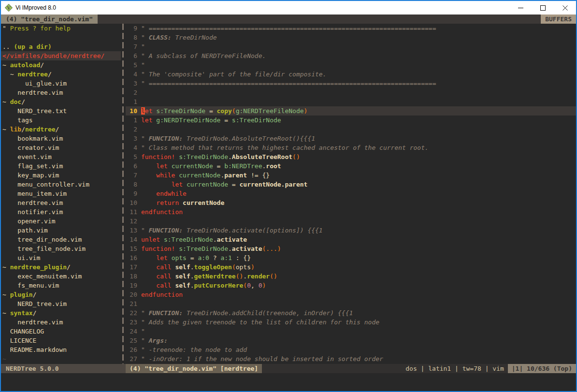 The width and height of the screenshot is (577, 392). What do you see at coordinates (351, 285) in the screenshot?
I see `code-line: 19 call self.putCursorHere(0, 0)` at bounding box center [351, 285].